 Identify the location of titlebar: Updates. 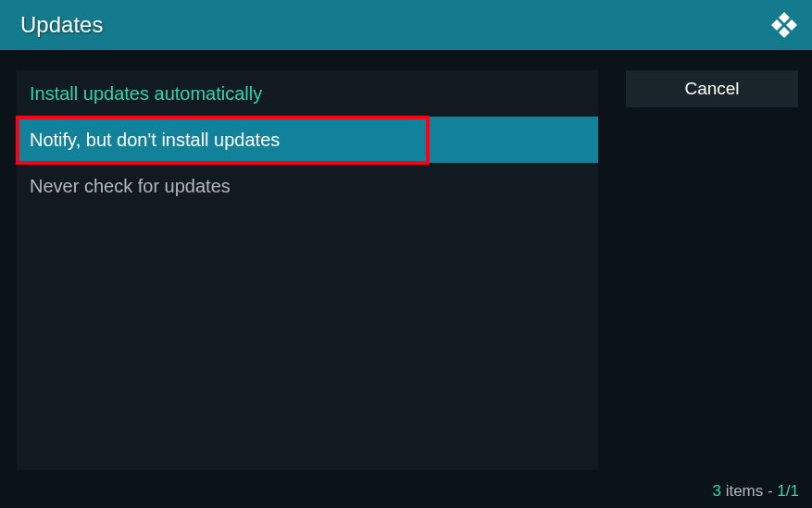
(406, 25).